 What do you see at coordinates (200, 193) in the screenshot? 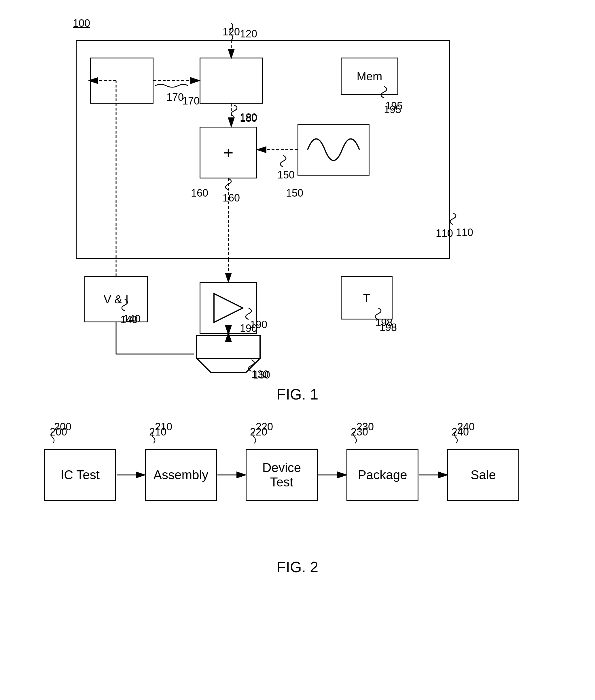
I see `ref-160-label: 160` at bounding box center [200, 193].